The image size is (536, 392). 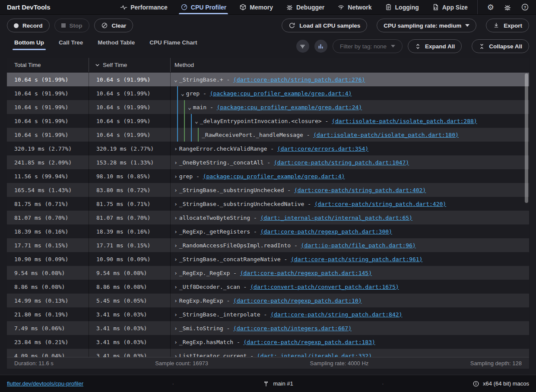 What do you see at coordinates (314, 355) in the screenshot?
I see `source-link: (dart:_internal/iterable.dart:332)` at bounding box center [314, 355].